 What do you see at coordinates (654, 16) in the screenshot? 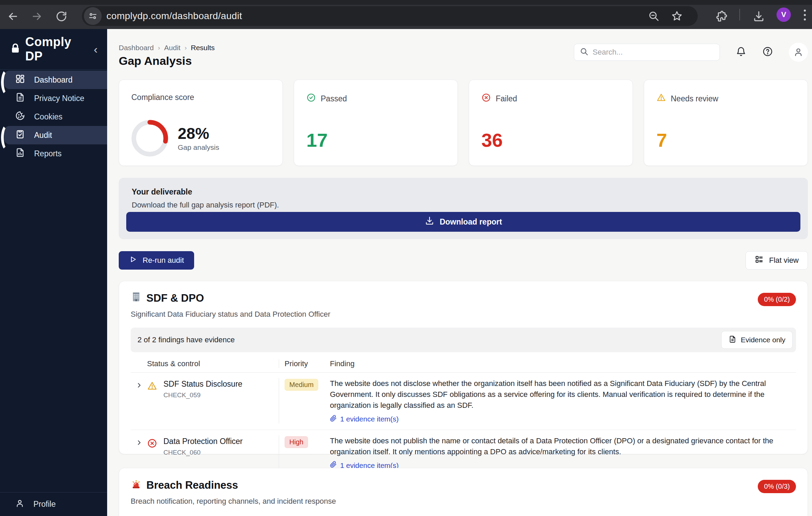
I see `zoom-out-icon` at bounding box center [654, 16].